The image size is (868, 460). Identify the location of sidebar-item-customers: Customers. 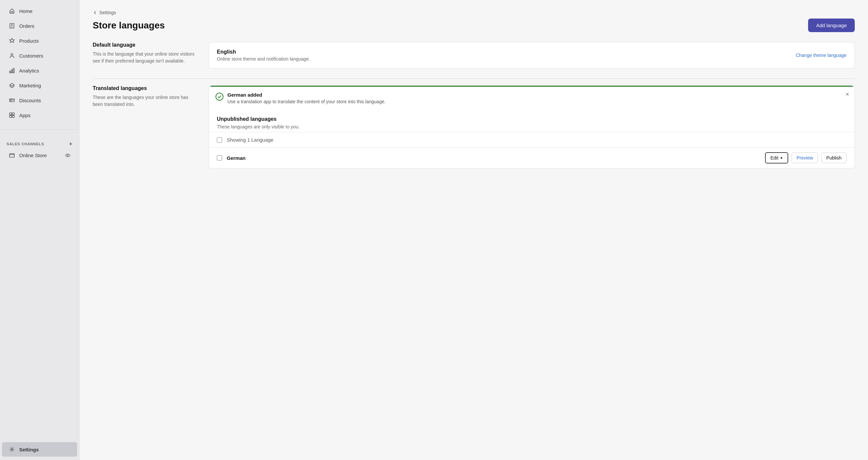
(40, 56).